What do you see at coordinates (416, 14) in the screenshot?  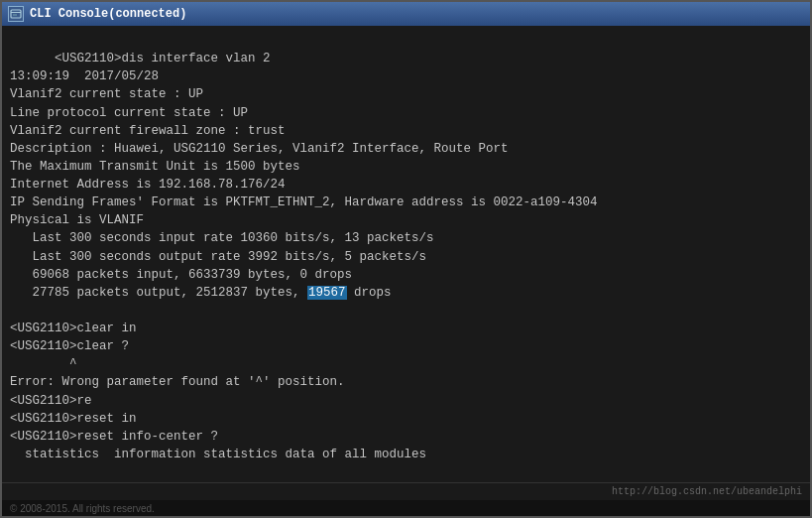 I see `window-title: CLI Console(connected)` at bounding box center [416, 14].